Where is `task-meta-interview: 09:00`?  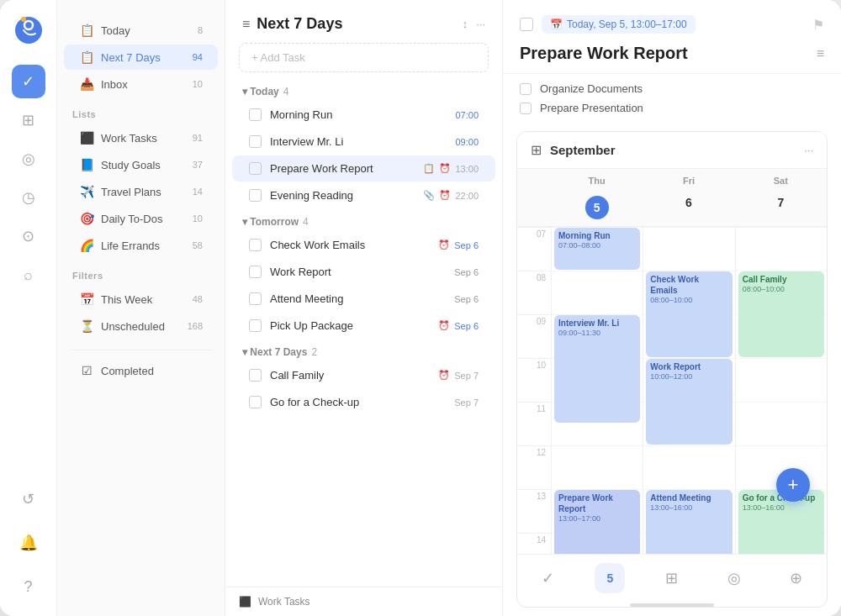 task-meta-interview: 09:00 is located at coordinates (467, 142).